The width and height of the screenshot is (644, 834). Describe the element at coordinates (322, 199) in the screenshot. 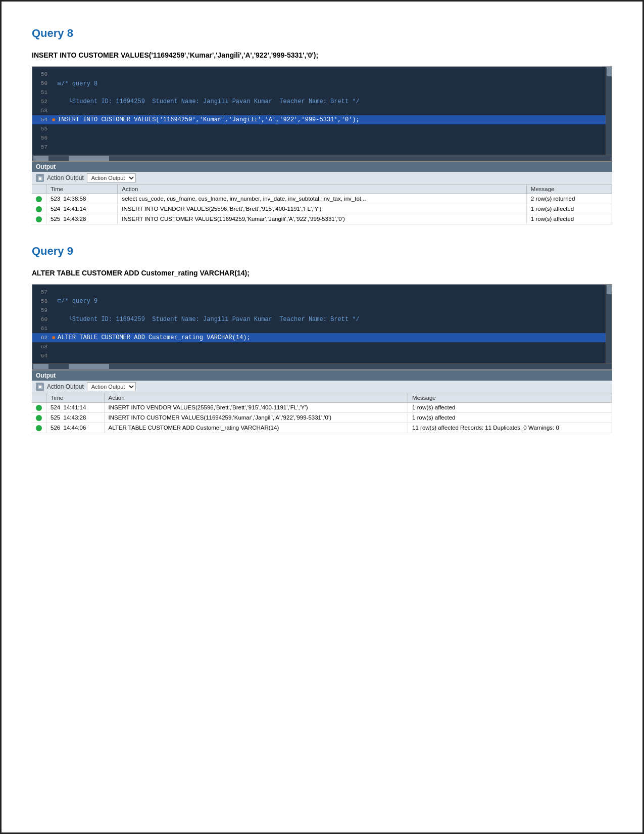

I see `table-row: 523 14:38:58 select cus_code, cus_fname,…` at that location.